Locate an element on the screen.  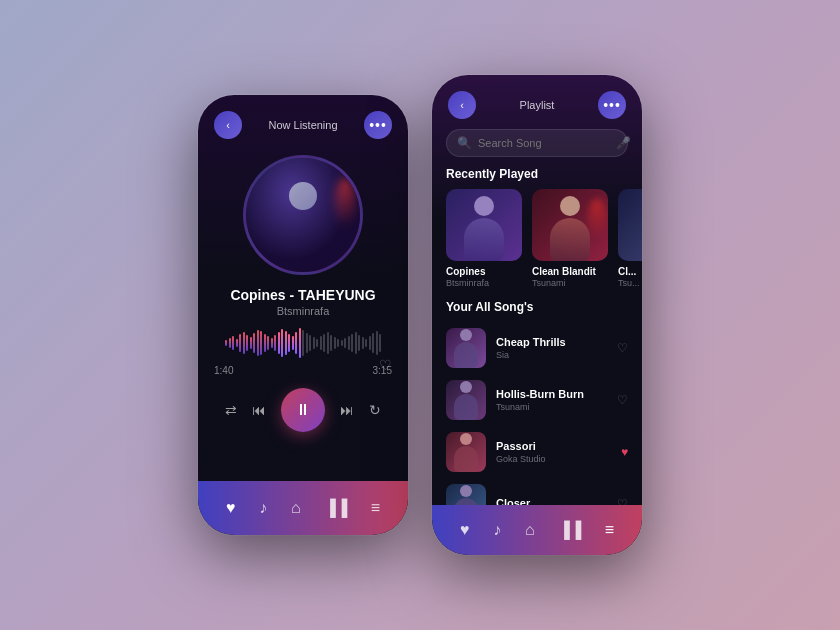
playlist-more-button: ••• is located at coordinates (612, 105).